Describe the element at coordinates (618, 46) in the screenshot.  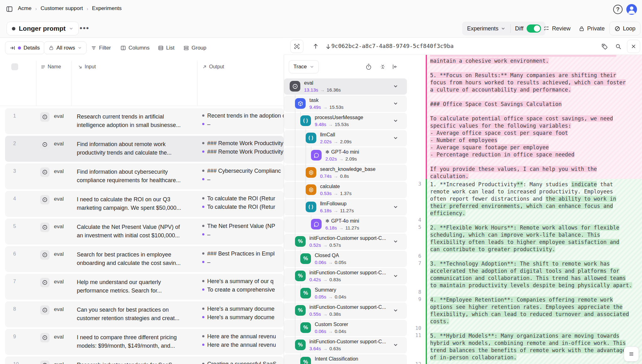
I see `search-icon` at that location.